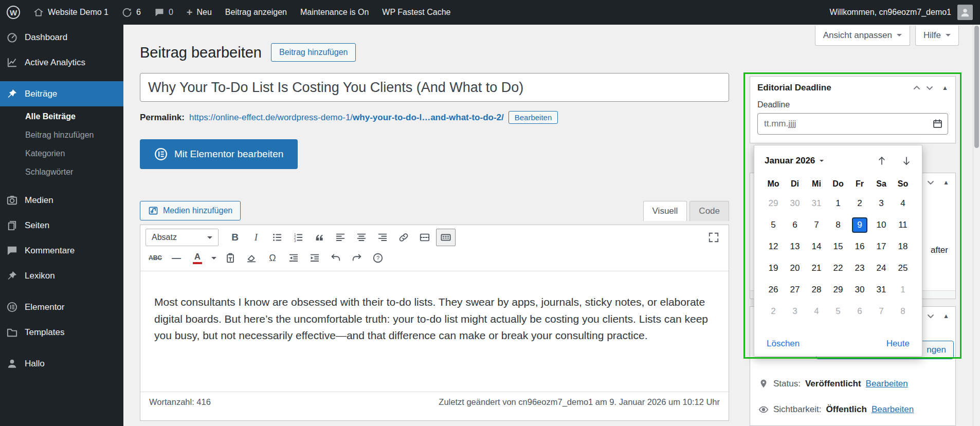 The height and width of the screenshot is (426, 980). I want to click on edit-with-elementor-button: Mit Elementor bearbeiten, so click(219, 154).